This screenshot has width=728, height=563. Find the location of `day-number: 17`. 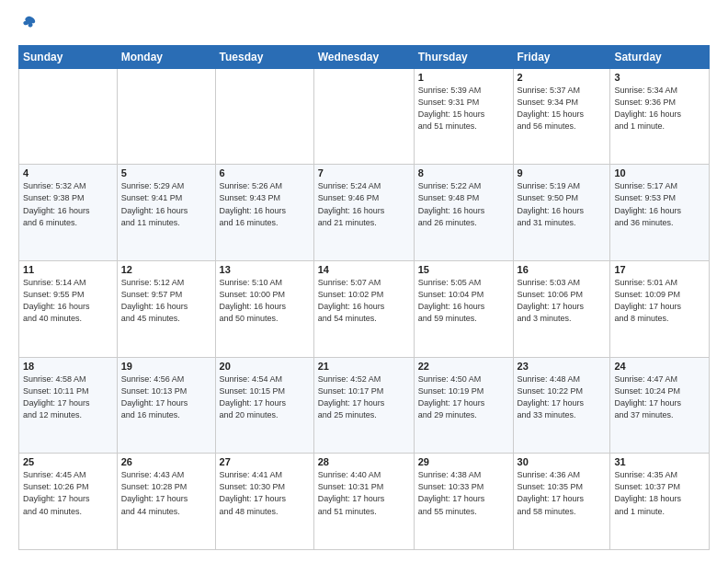

day-number: 17 is located at coordinates (660, 270).